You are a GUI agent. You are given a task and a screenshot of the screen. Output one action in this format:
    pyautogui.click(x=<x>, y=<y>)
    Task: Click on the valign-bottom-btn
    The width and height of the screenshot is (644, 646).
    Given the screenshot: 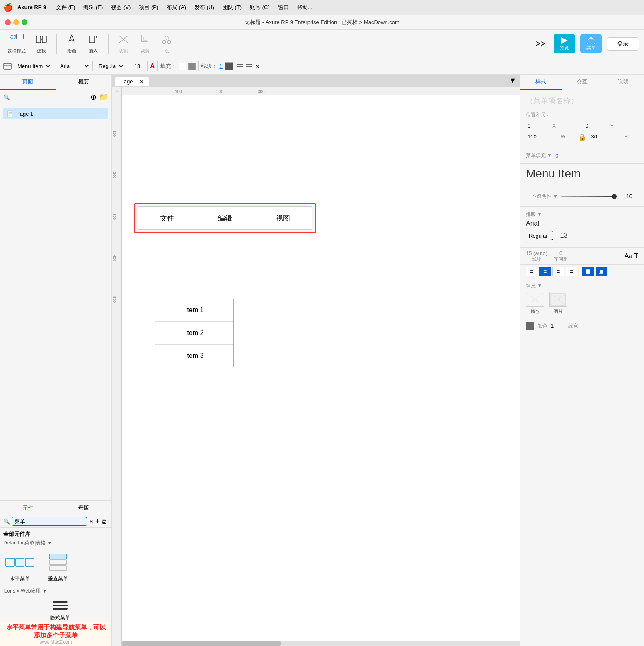 What is the action you would take?
    pyautogui.click(x=601, y=272)
    